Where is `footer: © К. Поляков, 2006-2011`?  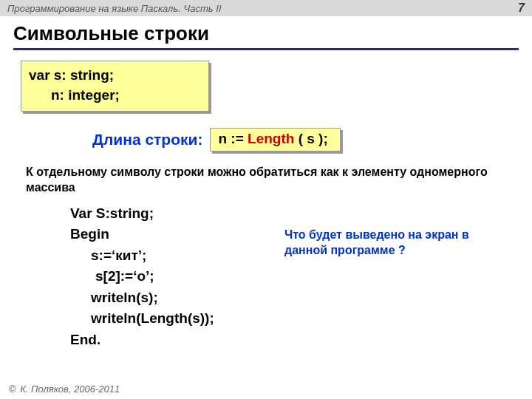
footer: © К. Поляков, 2006-2011 is located at coordinates (64, 389).